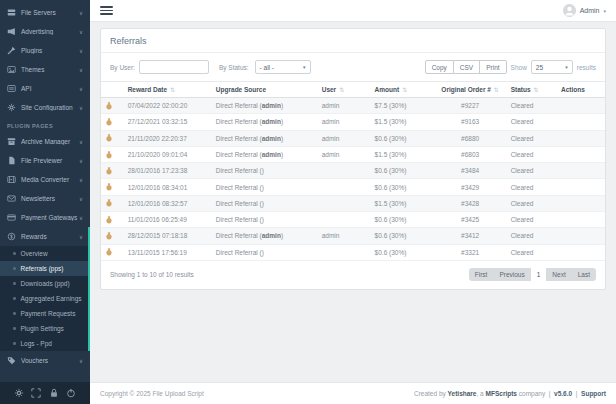  Describe the element at coordinates (36, 344) in the screenshot. I see `sidebar-subitem-label: Logs - Ppd` at that location.